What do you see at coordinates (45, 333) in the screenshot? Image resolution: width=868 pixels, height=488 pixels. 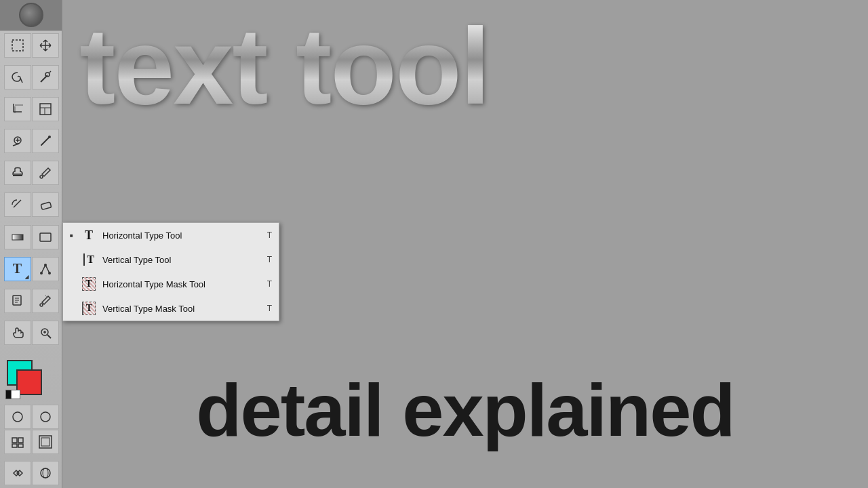 I see `tool-zoom` at bounding box center [45, 333].